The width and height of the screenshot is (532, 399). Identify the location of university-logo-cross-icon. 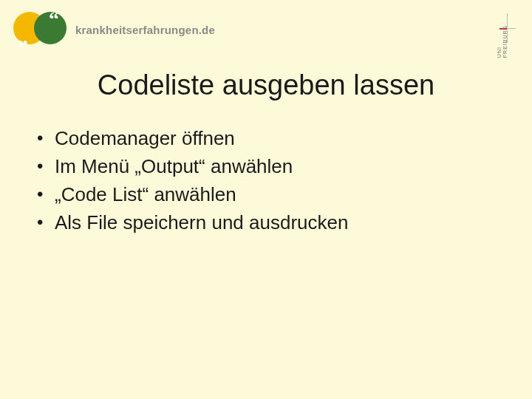
(508, 28).